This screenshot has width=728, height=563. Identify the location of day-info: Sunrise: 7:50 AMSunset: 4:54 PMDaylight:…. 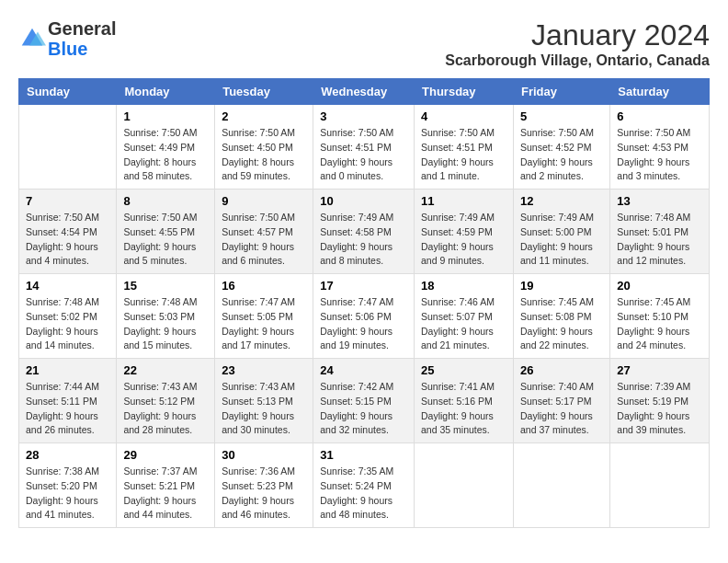
(68, 239).